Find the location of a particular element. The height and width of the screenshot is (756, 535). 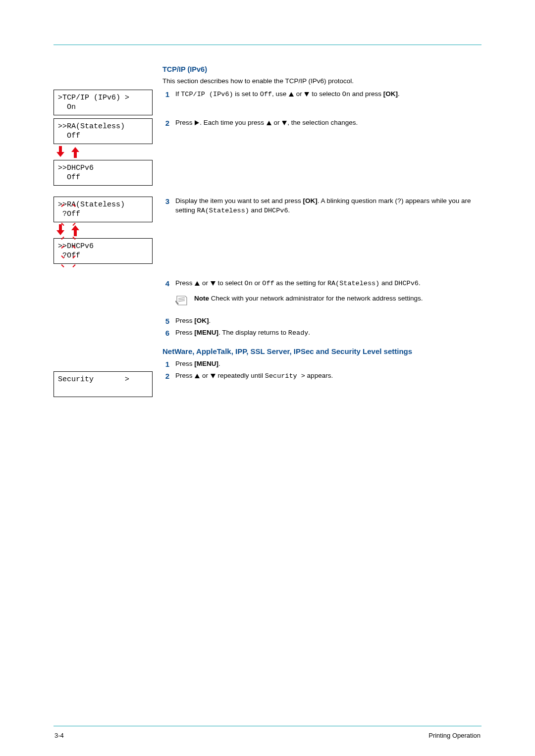

lcd-dhcpv6: >>DHCPv6 Off is located at coordinates (103, 173).